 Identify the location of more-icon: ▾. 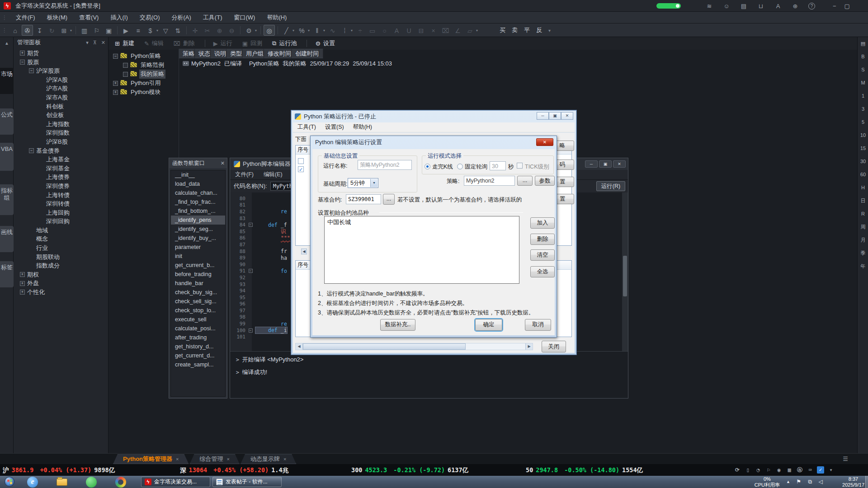
(831, 470).